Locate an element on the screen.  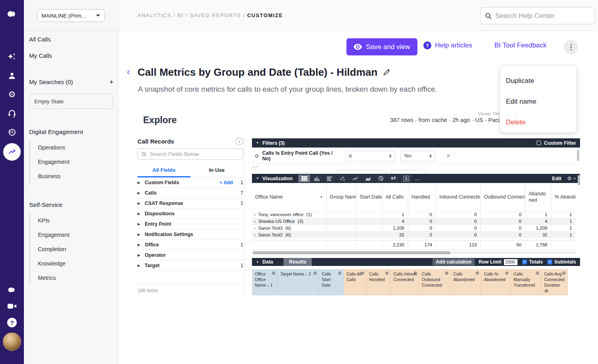
data-column-outbound-connected: ⚙ CallsOutboundConnected is located at coordinates (435, 282).